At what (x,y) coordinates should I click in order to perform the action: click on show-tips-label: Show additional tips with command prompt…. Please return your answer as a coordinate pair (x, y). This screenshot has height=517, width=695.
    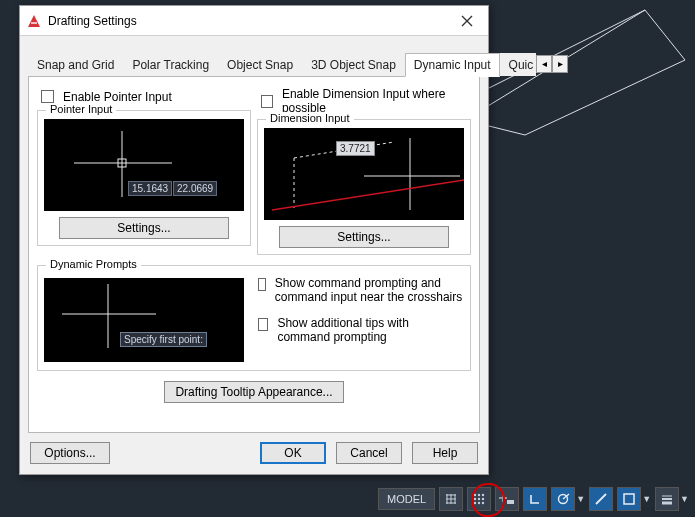
    Looking at the image, I should click on (370, 330).